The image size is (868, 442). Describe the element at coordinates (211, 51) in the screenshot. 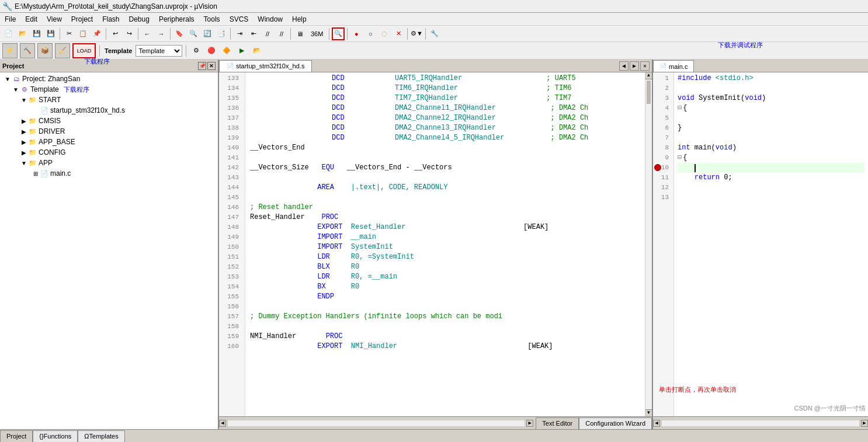

I see `chip-btn: 🔴` at that location.